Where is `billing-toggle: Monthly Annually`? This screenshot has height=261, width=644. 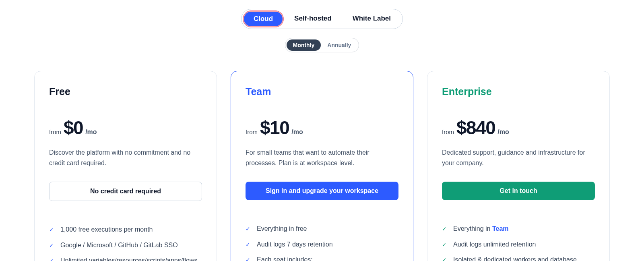
billing-toggle: Monthly Annually is located at coordinates (322, 45).